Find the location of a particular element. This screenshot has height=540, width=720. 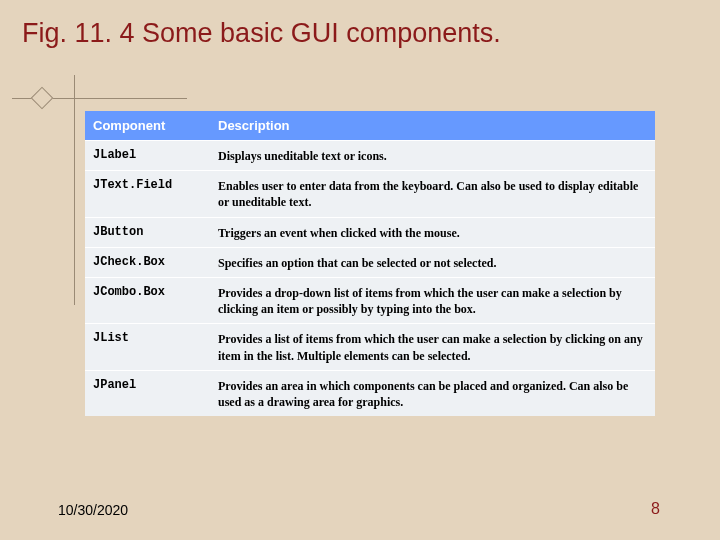

table-header-row: Component Description is located at coordinates (370, 126).